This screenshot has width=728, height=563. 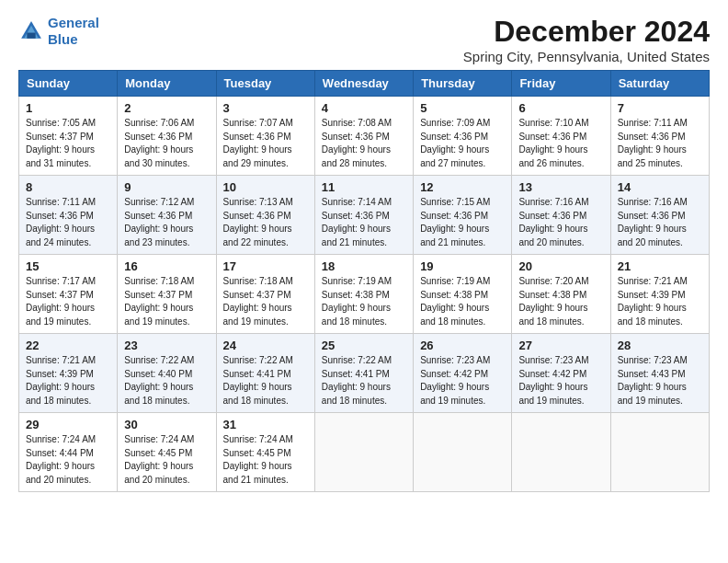 What do you see at coordinates (364, 136) in the screenshot?
I see `calendar-cell: 4Sunrise: 7:08 AM Sunset: 4:36 PM Daylig…` at bounding box center [364, 136].